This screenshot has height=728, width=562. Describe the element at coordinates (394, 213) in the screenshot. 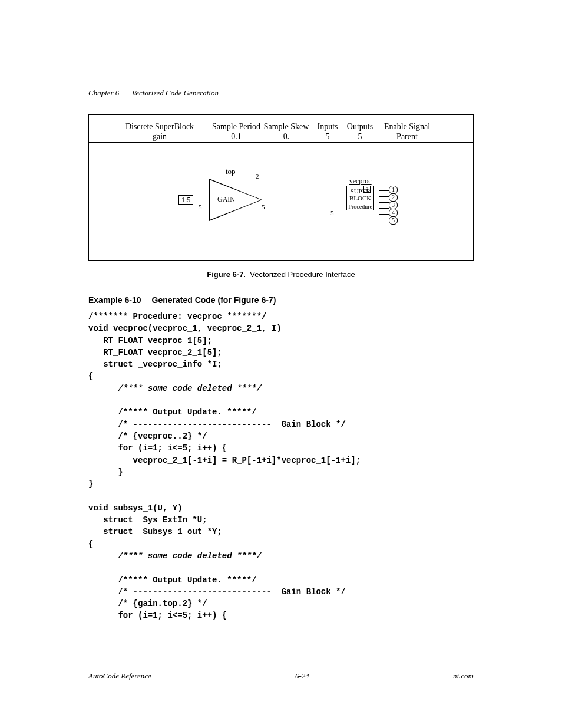

I see `out-port-4: 4` at that location.